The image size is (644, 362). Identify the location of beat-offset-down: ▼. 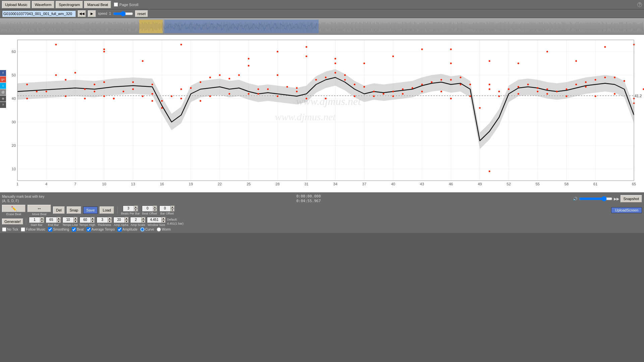
(155, 210).